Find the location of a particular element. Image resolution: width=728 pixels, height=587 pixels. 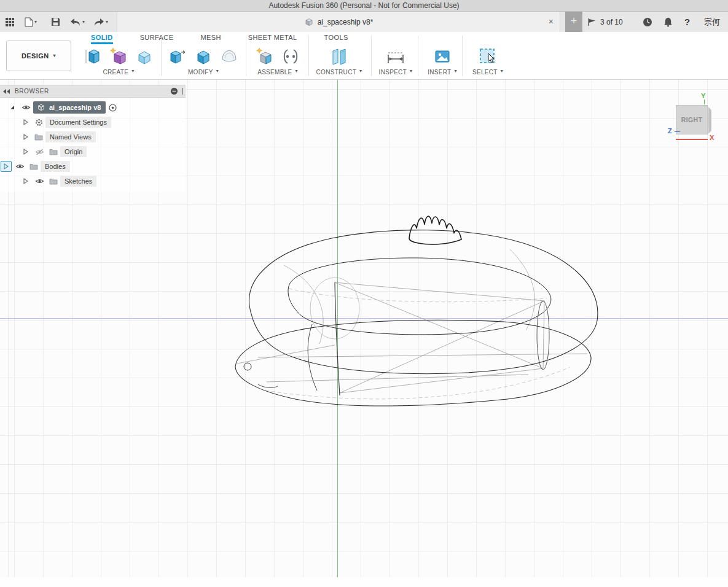

group-label-inspect: INSPECT▾ is located at coordinates (396, 72).